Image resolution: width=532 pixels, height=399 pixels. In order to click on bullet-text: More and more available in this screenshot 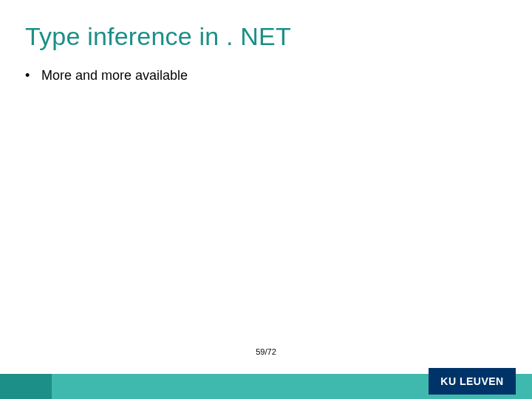, I will do `click(115, 75)`.